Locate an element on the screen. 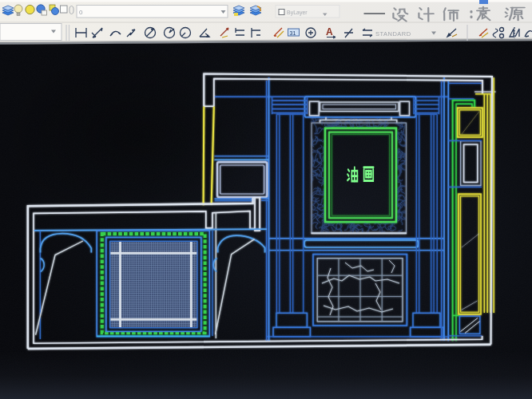  svg-text: 31 is located at coordinates (293, 34).